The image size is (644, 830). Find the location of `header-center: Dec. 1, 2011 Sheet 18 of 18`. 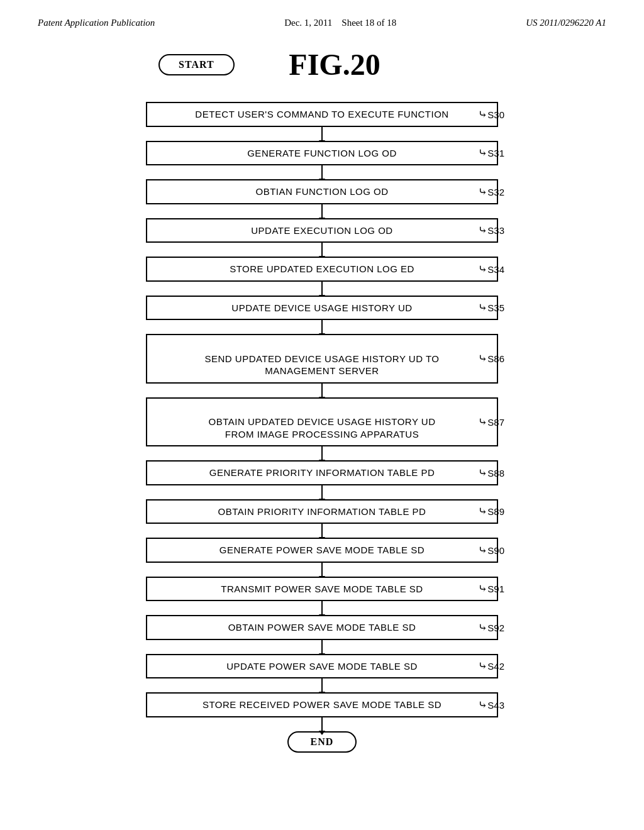

header-center: Dec. 1, 2011 Sheet 18 of 18 is located at coordinates (340, 23).